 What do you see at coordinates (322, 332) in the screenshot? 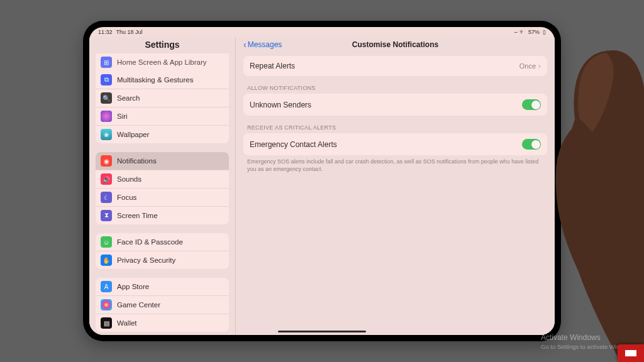
I see `home-indicator` at bounding box center [322, 332].